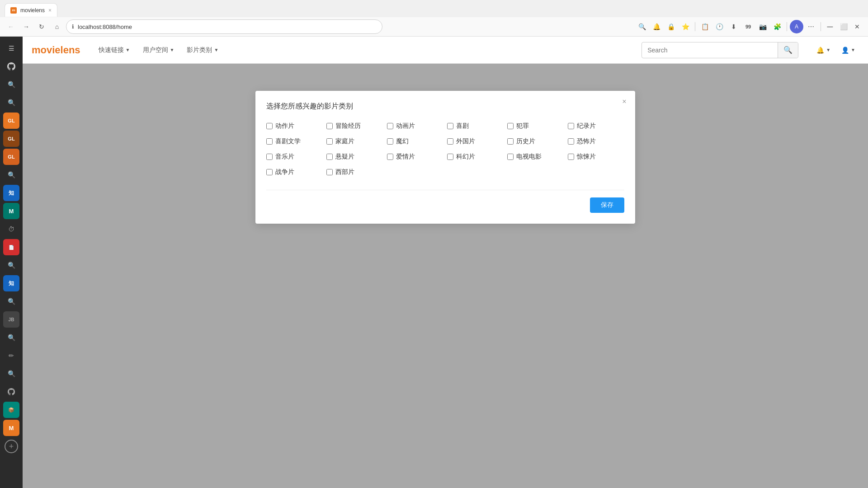  I want to click on genre-checkbox-thriller, so click(571, 157).